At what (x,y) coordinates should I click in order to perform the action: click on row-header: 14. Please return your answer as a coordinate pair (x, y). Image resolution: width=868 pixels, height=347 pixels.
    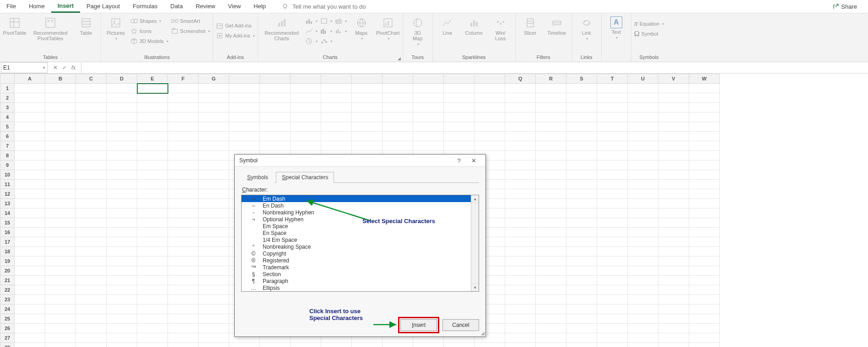
    Looking at the image, I should click on (7, 213).